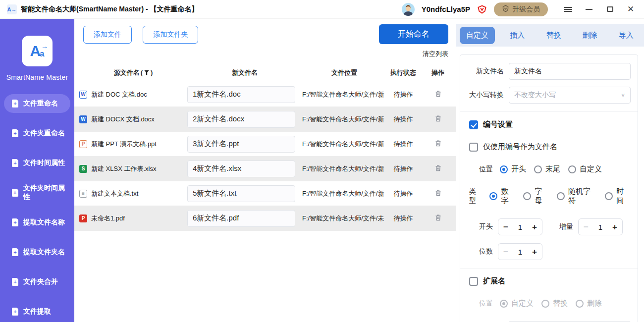 The image size is (644, 322). Describe the element at coordinates (547, 169) in the screenshot. I see `position-end-radio: 末尾` at that location.